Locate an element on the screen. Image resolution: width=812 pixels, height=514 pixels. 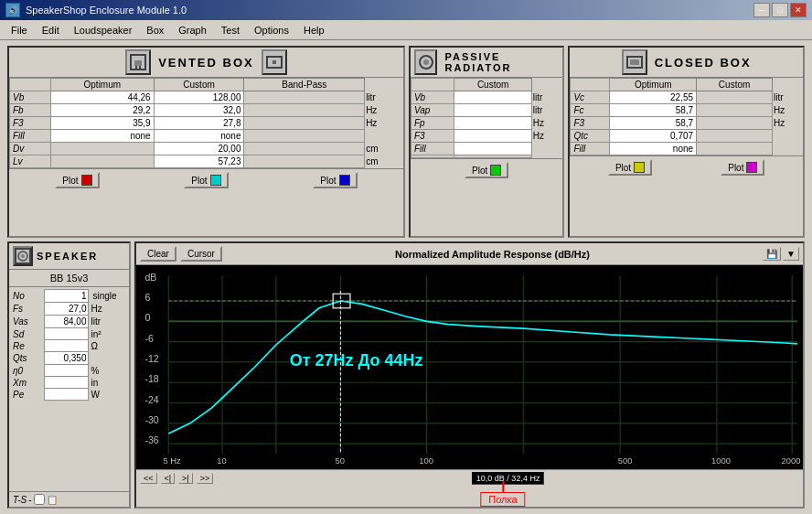
minimize-button: ─ is located at coordinates (762, 10).